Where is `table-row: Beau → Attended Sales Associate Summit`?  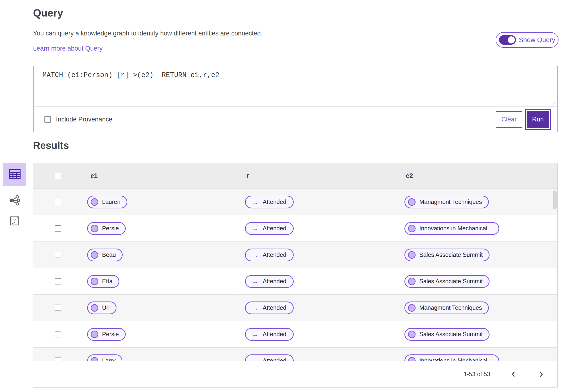 table-row: Beau → Attended Sales Associate Summit is located at coordinates (295, 255).